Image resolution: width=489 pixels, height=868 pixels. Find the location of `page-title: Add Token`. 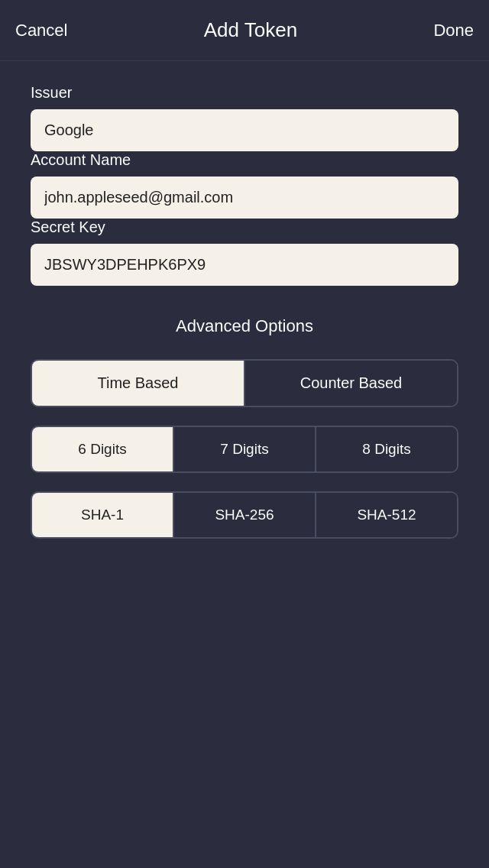

page-title: Add Token is located at coordinates (251, 31).